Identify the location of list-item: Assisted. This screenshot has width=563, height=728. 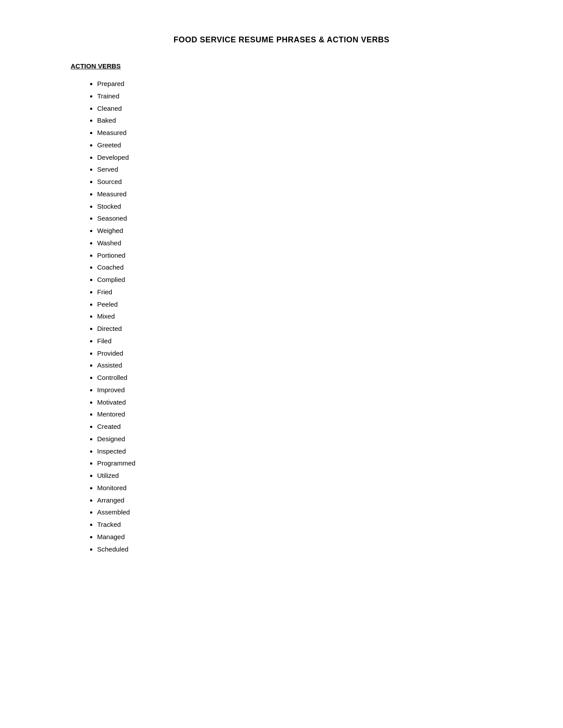
(295, 365).